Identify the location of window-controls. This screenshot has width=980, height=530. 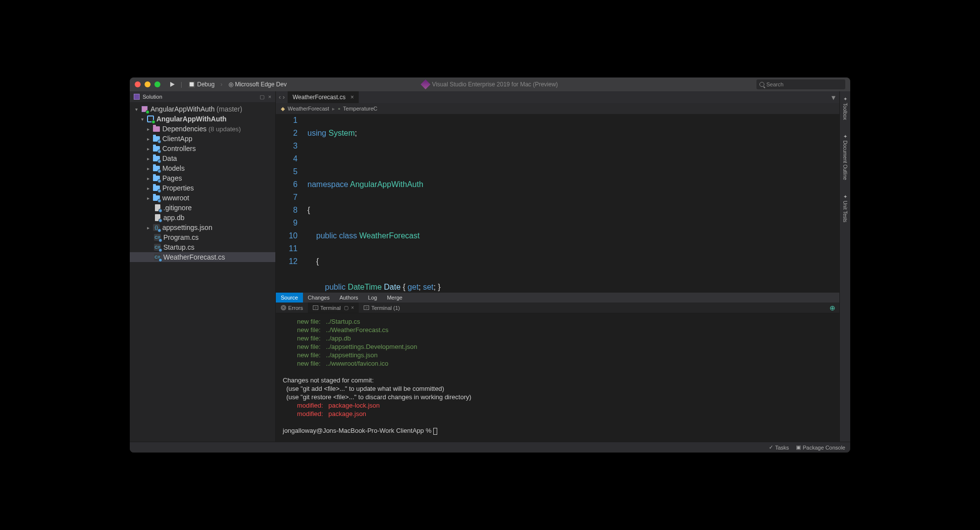
(148, 84).